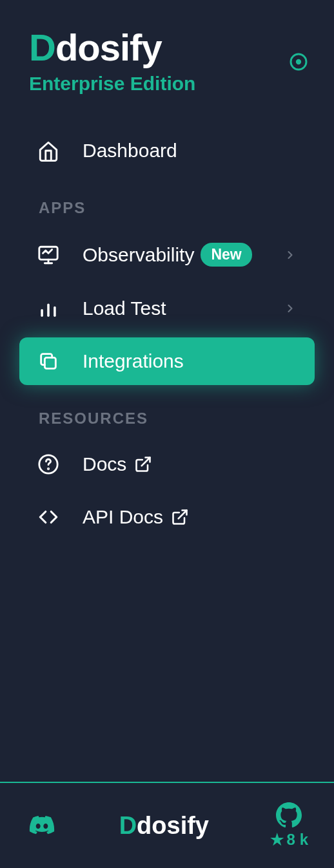 This screenshot has height=868, width=334. I want to click on github-stars: ★ 8 k, so click(289, 840).